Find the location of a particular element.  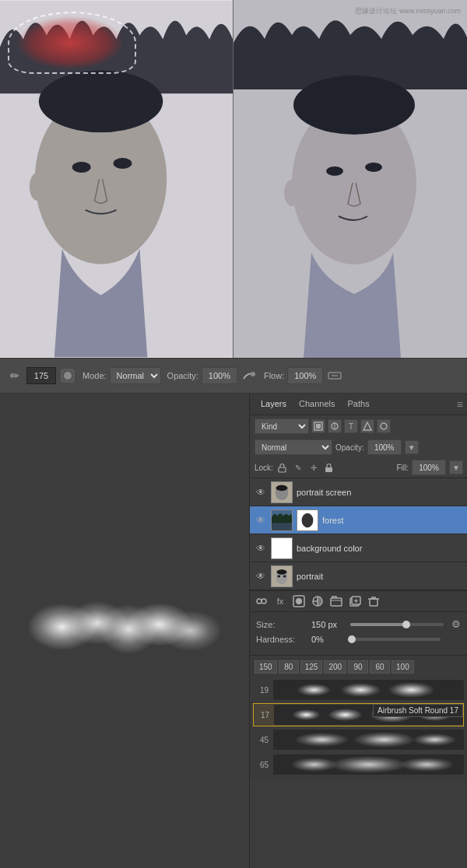

kind-filter-pixel-icon is located at coordinates (318, 426).